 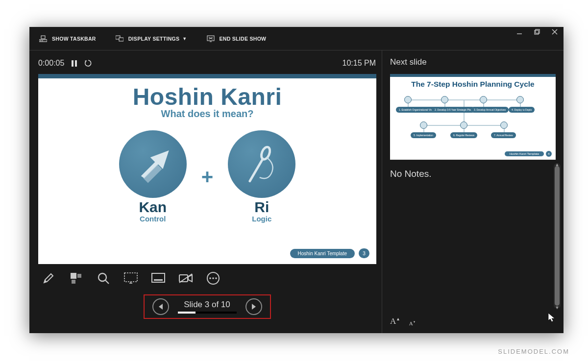 What do you see at coordinates (549, 154) in the screenshot?
I see `next-page-pill: 4` at bounding box center [549, 154].